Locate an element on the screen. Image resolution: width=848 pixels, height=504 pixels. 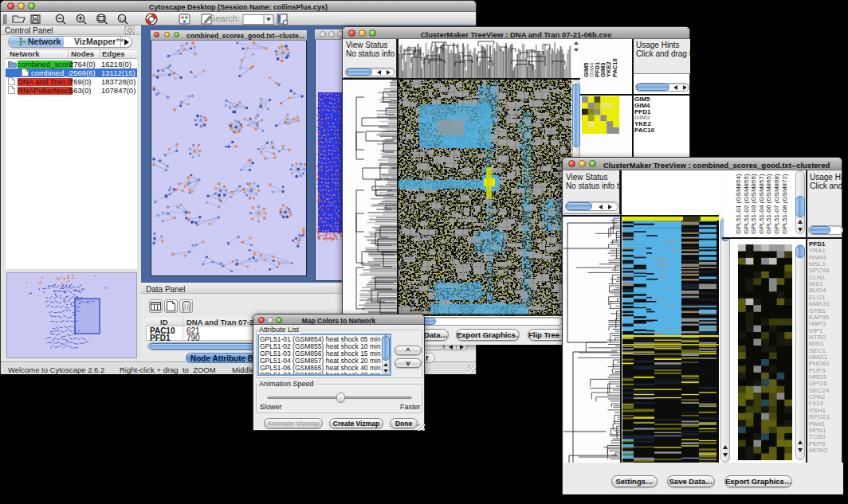
svg-text: GPL51-03 (GSM856) is located at coordinates (754, 204).